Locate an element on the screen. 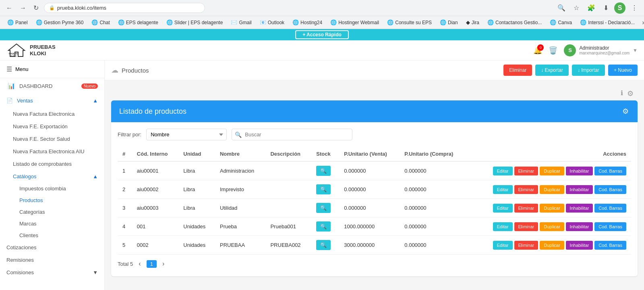 This screenshot has width=644, height=290. nuevo-button: + Nuevo is located at coordinates (623, 70).